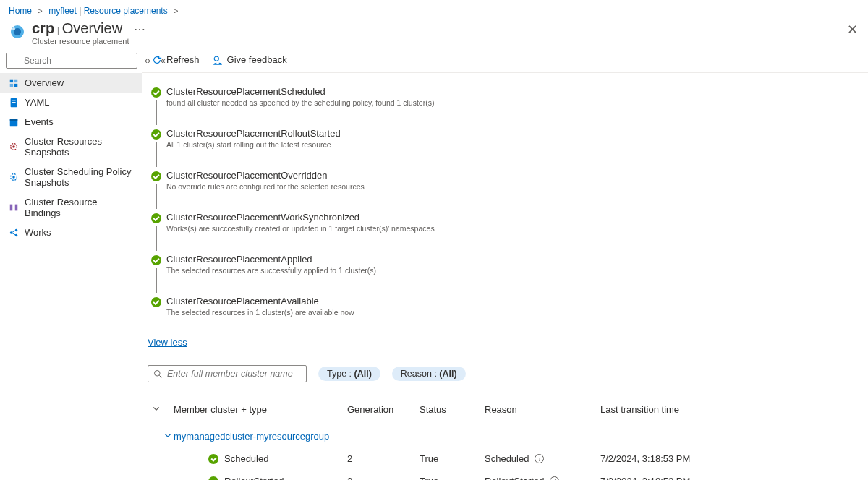  What do you see at coordinates (158, 374) in the screenshot?
I see `search-icon` at bounding box center [158, 374].